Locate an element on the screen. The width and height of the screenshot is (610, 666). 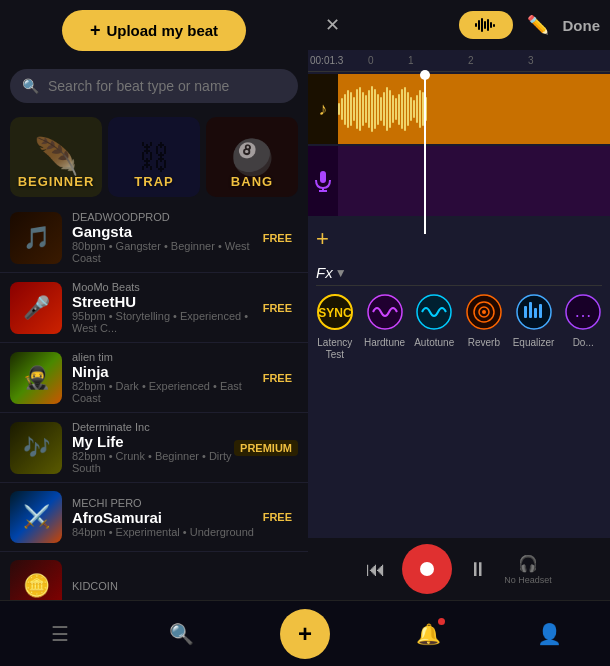
beat-meta: 82bpm • Crunk • Beginner • Dirty South is located at coordinates (153, 462).